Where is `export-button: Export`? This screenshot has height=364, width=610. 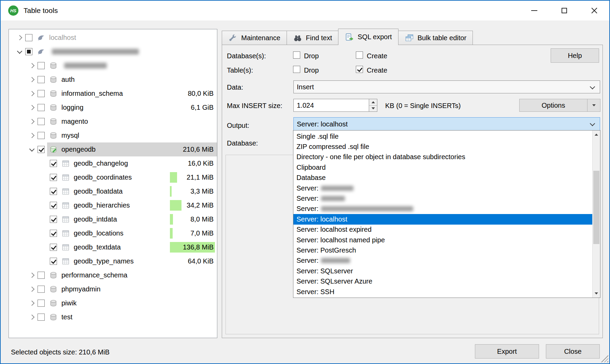 export-button: Export is located at coordinates (507, 351).